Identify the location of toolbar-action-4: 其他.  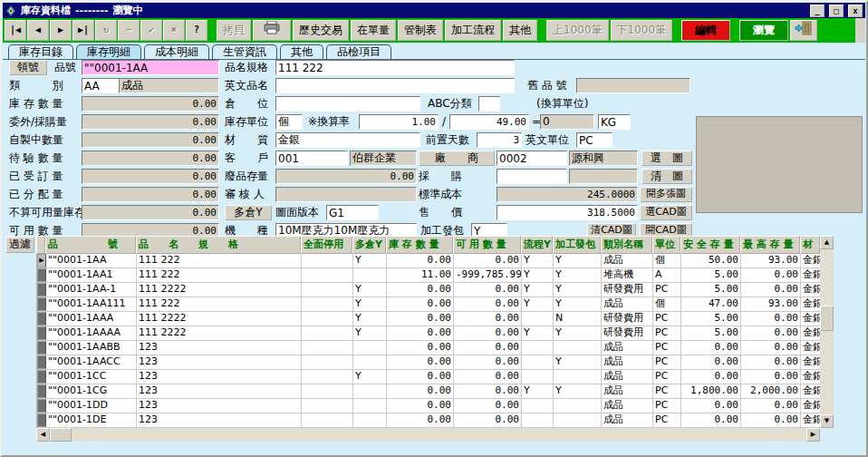
(520, 31).